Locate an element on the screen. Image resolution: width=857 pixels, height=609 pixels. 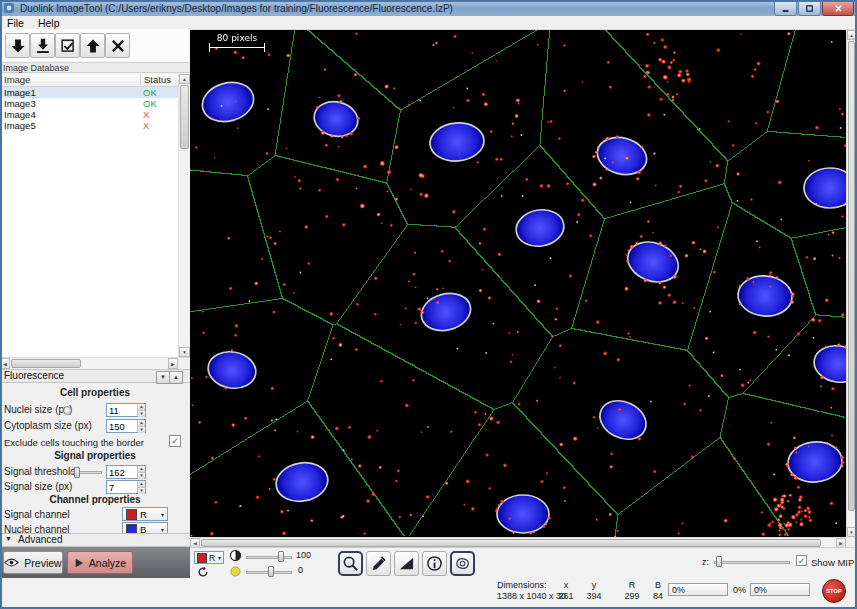
brightness-icon is located at coordinates (236, 572).